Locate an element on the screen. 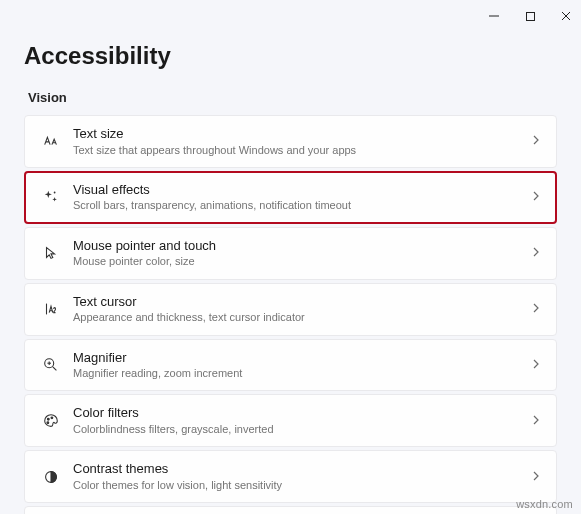  item-narrator: ? Narrator Voice, verbosity, keyboard, b… is located at coordinates (290, 510).